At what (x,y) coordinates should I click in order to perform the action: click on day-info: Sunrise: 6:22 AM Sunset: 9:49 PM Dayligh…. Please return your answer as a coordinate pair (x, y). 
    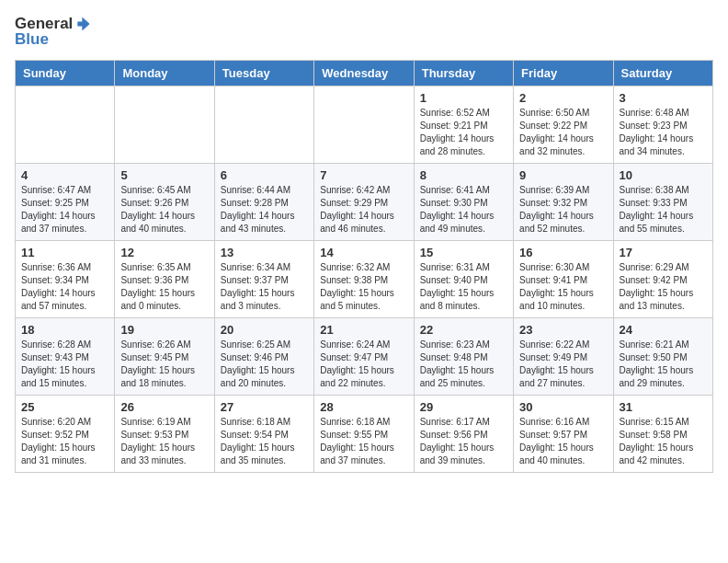
    Looking at the image, I should click on (563, 364).